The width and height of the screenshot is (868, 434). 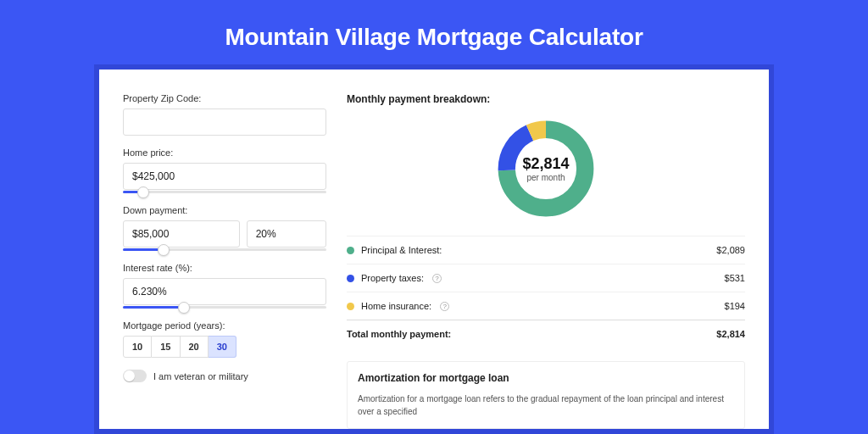 What do you see at coordinates (225, 292) in the screenshot?
I see `interest-rate-input` at bounding box center [225, 292].